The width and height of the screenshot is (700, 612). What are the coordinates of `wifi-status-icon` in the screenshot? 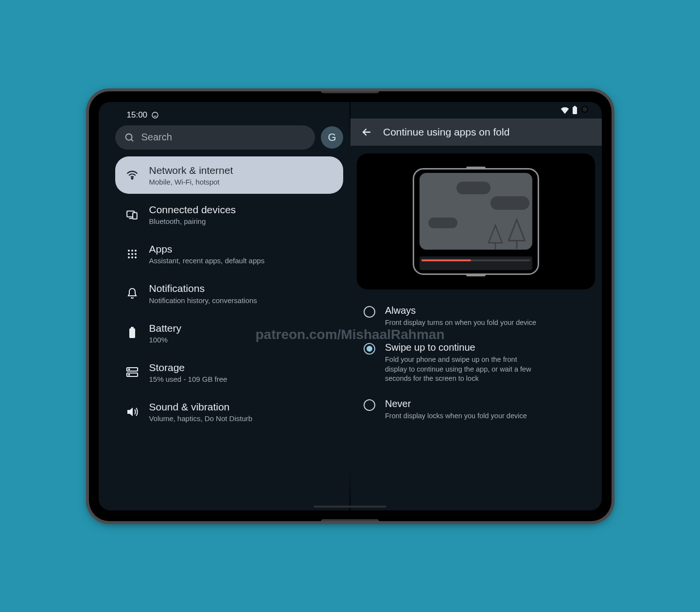 It's located at (565, 110).